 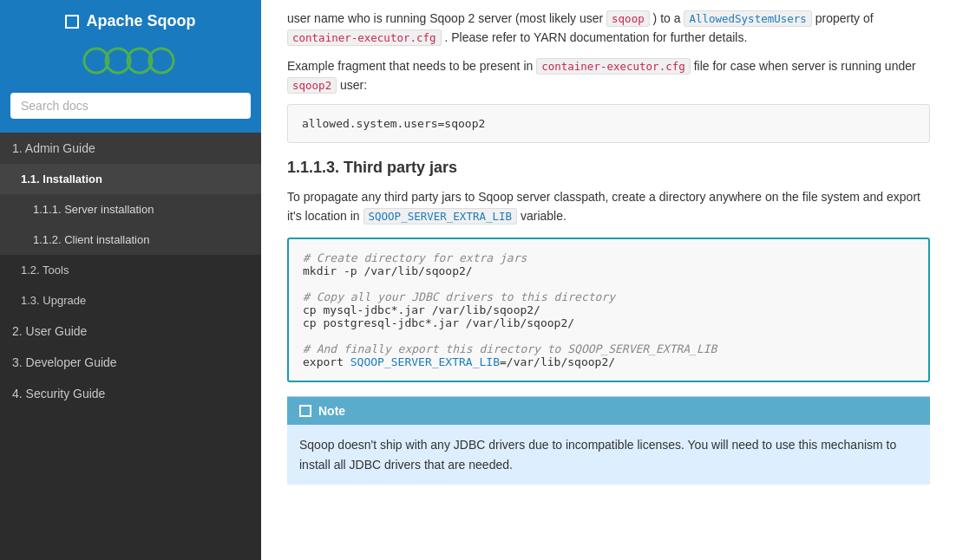 I want to click on fragment-code-cfg: container-executor.cfg, so click(x=613, y=66).